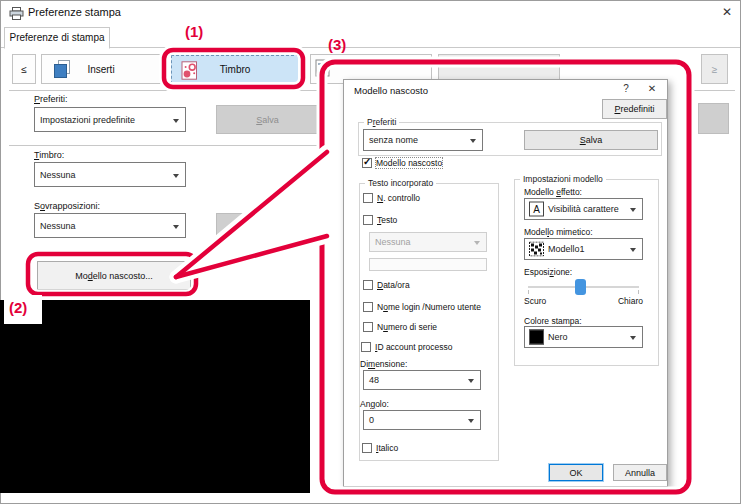 This screenshot has height=504, width=741. What do you see at coordinates (553, 321) in the screenshot?
I see `colore-stampa-label: Colore stampa:` at bounding box center [553, 321].